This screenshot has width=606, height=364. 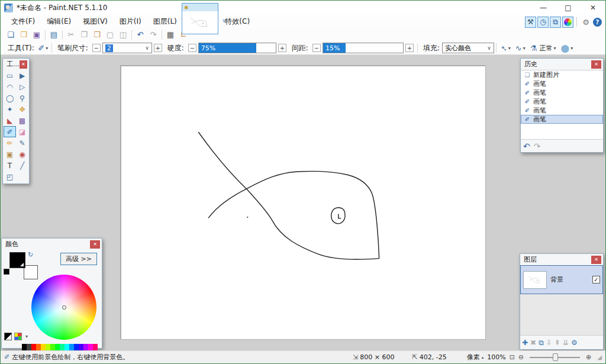 What do you see at coordinates (363, 48) in the screenshot?
I see `spacing-slider: 15%` at bounding box center [363, 48].